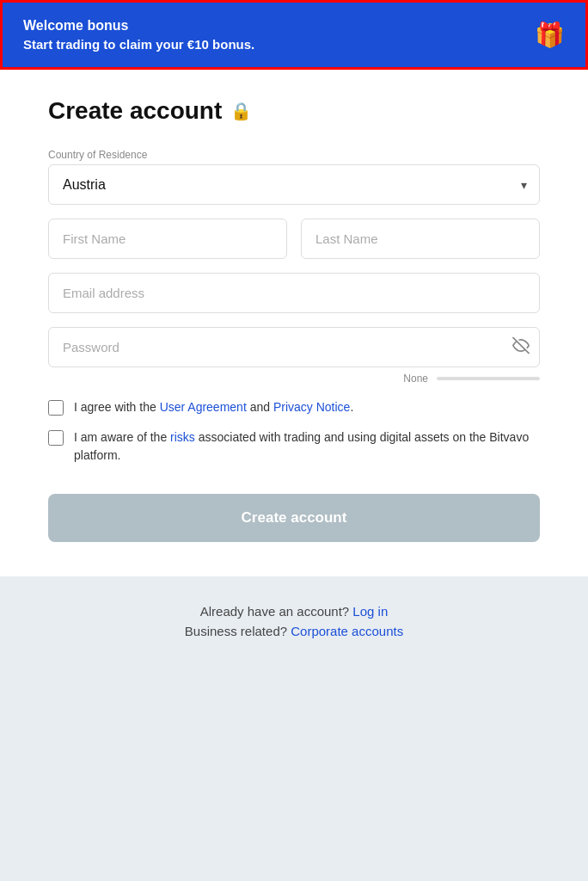  Describe the element at coordinates (294, 184) in the screenshot. I see `country-select-wrapper: Austria Belgium France Germany Netherlan…` at that location.